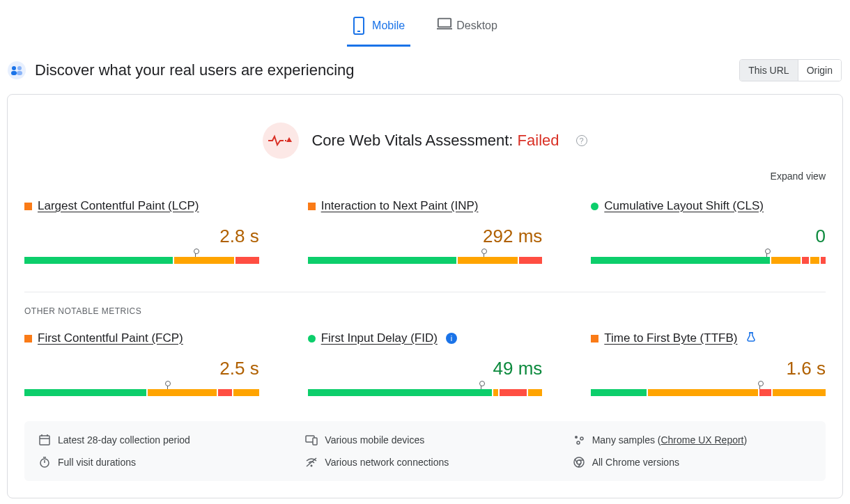 The height and width of the screenshot is (504, 850). Describe the element at coordinates (110, 338) in the screenshot. I see `metric-fcp-name: First Contentful Paint (FCP)` at that location.